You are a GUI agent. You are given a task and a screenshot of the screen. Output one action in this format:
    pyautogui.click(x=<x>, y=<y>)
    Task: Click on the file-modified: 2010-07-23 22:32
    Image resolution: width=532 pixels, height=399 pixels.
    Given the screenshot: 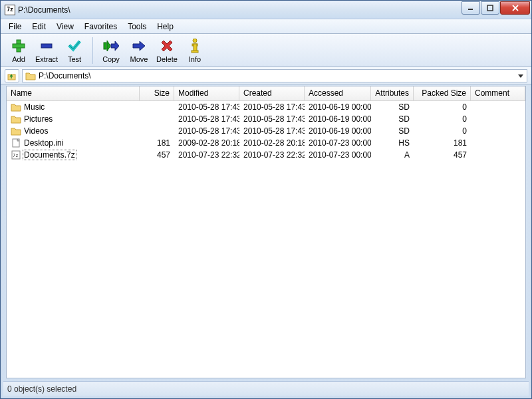 What is the action you would take?
    pyautogui.click(x=207, y=155)
    